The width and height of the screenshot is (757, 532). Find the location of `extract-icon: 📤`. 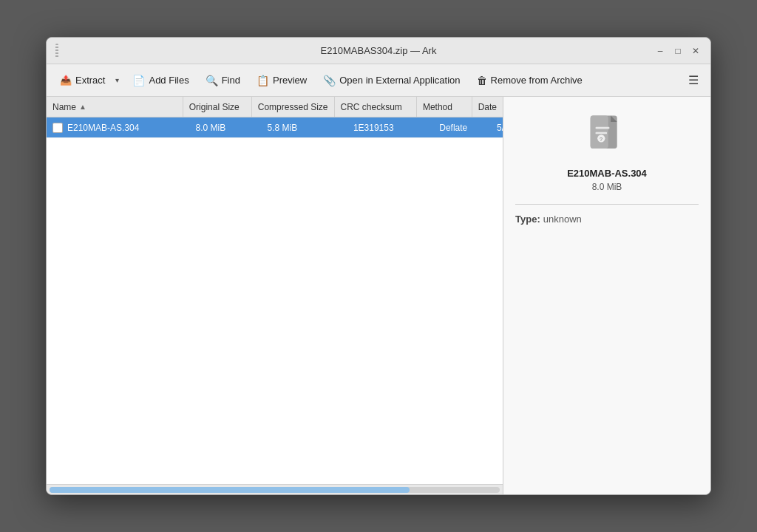

extract-icon: 📤 is located at coordinates (66, 80).